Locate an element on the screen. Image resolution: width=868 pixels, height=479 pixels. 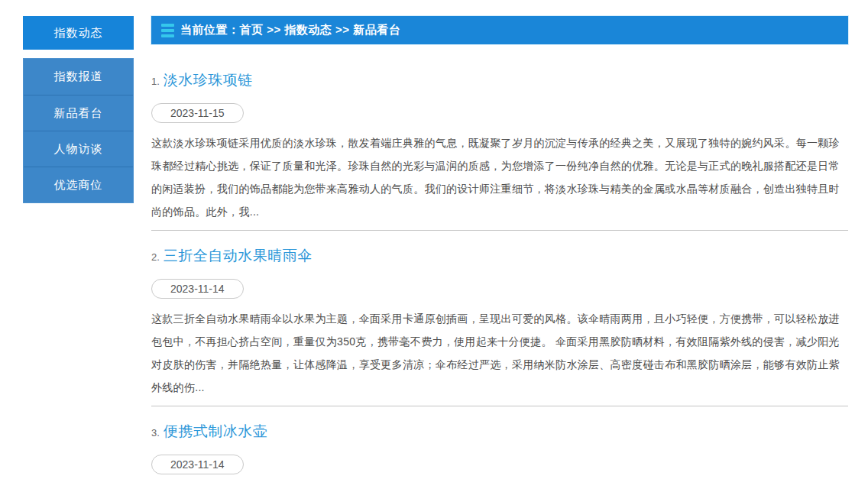
sidebar-item-index-dynamics: 指数动态 is located at coordinates (78, 33).